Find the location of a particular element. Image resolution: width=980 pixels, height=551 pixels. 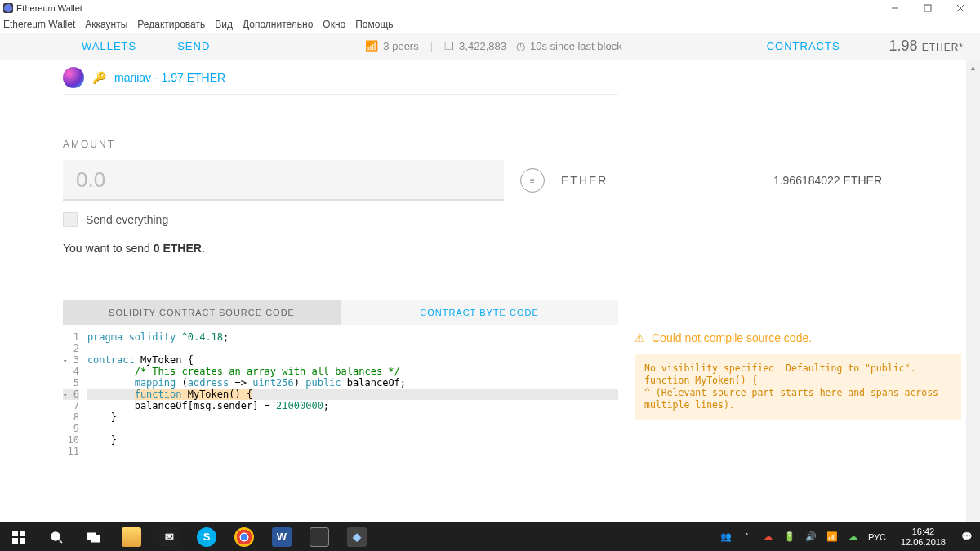

tray-overflow-icon: ˄ is located at coordinates (747, 537).